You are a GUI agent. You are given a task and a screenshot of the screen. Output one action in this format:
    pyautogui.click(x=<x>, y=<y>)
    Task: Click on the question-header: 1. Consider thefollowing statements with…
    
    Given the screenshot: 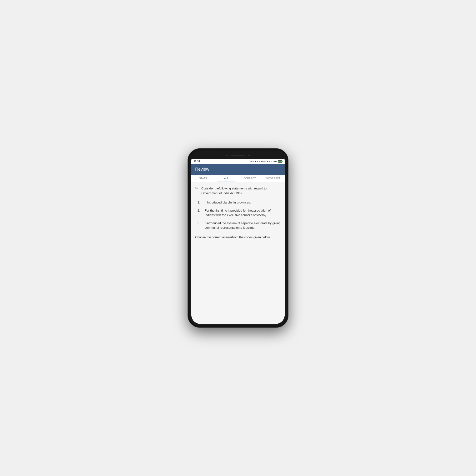 What is the action you would take?
    pyautogui.click(x=238, y=191)
    